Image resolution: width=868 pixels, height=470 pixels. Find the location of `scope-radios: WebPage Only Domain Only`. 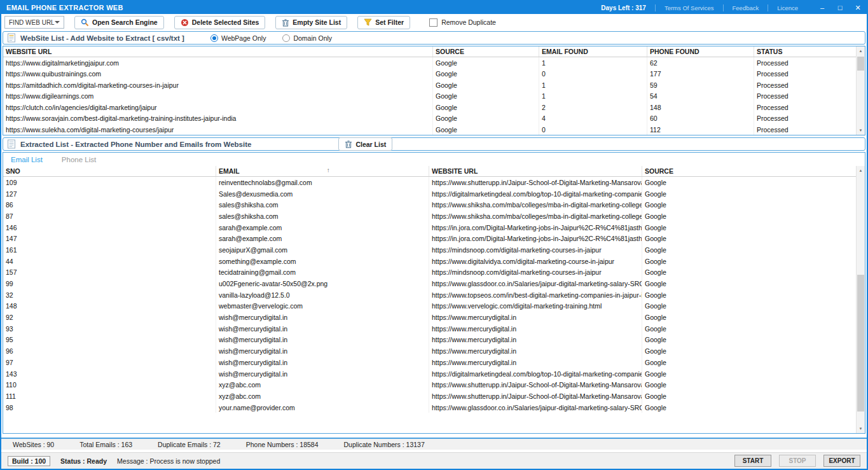

scope-radios: WebPage Only Domain Only is located at coordinates (271, 38).